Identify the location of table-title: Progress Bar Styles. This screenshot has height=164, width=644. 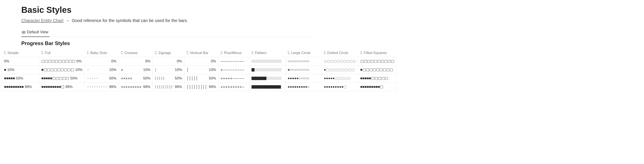
(332, 43).